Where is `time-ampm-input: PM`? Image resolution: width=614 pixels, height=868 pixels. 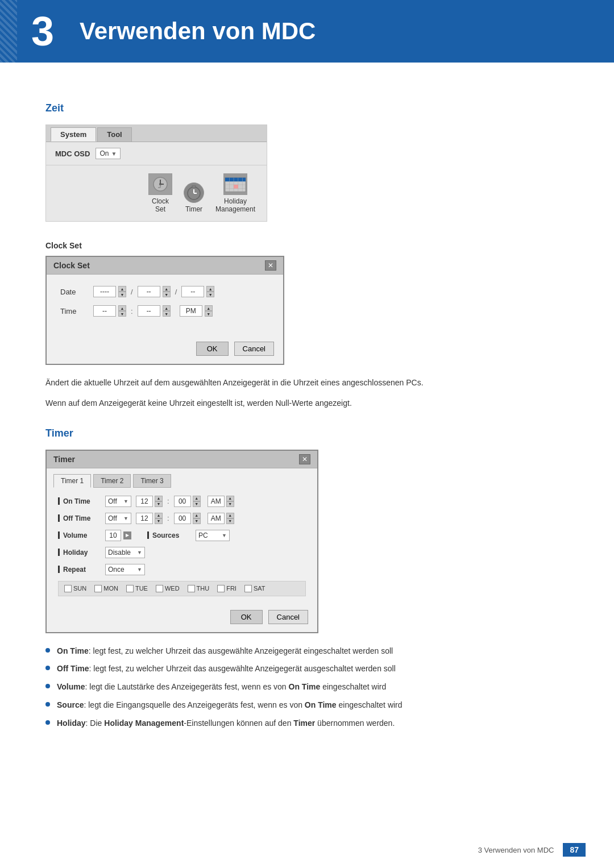
time-ampm-input: PM is located at coordinates (191, 311).